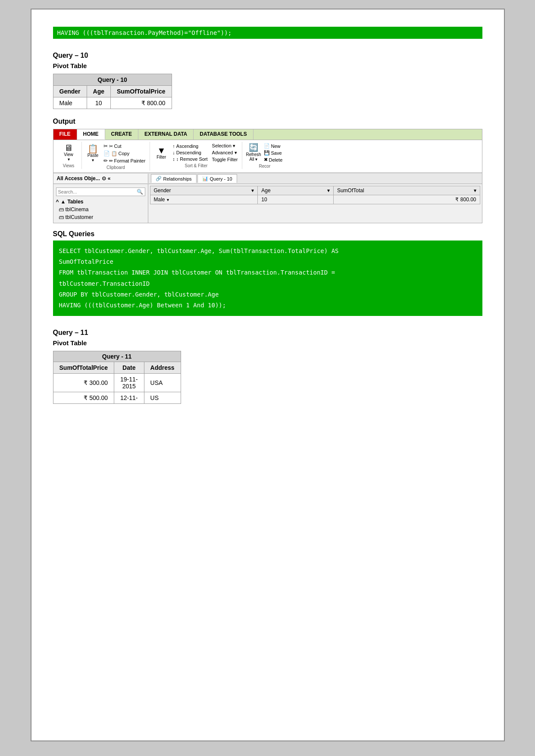 The image size is (535, 756). What do you see at coordinates (273, 146) in the screenshot?
I see `new-button: 📄 New` at bounding box center [273, 146].